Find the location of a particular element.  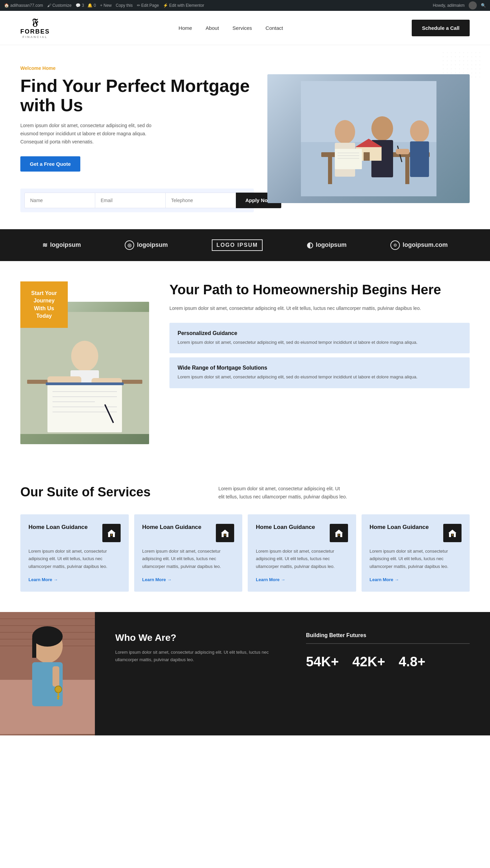

building-divider is located at coordinates (388, 644).